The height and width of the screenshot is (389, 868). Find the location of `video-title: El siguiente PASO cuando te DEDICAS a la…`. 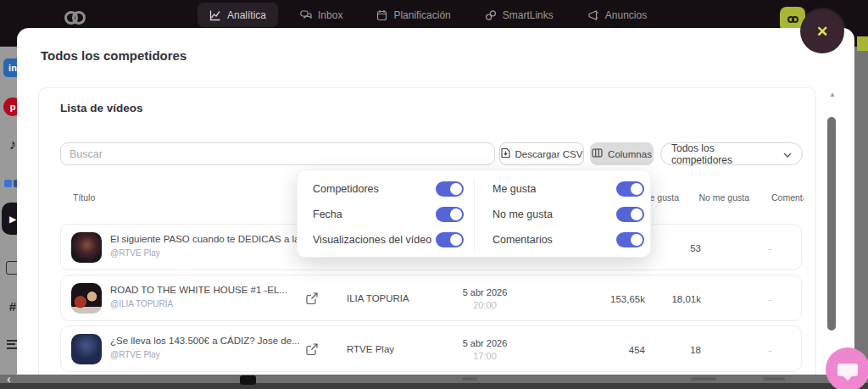

video-title: El siguiente PASO cuando te DEDICAS a la… is located at coordinates (210, 239).